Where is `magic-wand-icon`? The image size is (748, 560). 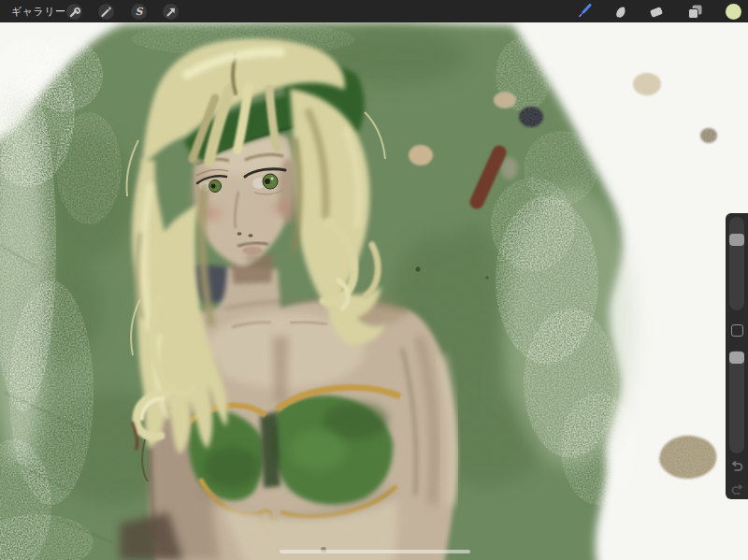
magic-wand-icon is located at coordinates (107, 11).